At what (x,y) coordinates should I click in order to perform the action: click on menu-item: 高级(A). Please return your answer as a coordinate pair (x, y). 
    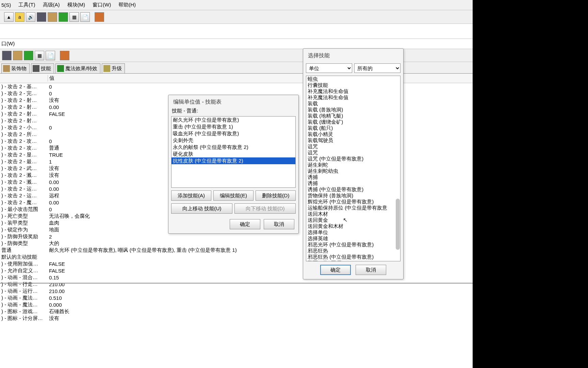
    Looking at the image, I should click on (51, 5).